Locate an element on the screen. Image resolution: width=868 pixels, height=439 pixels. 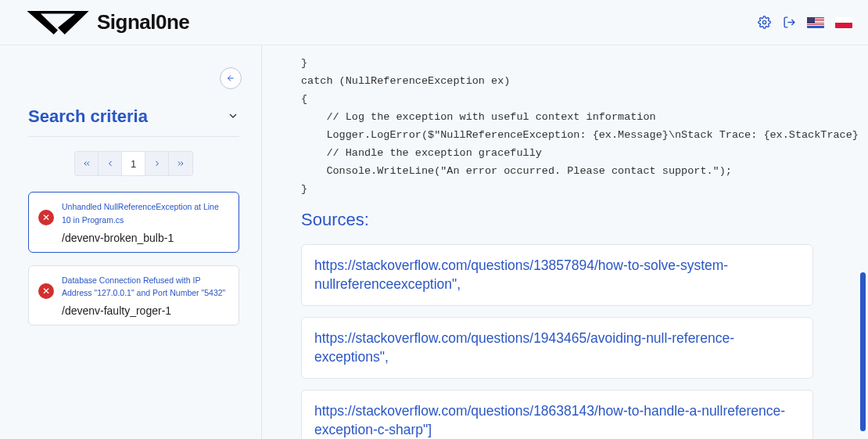
source-card: https://stackoverflow.com/questions/1943… is located at coordinates (557, 347).